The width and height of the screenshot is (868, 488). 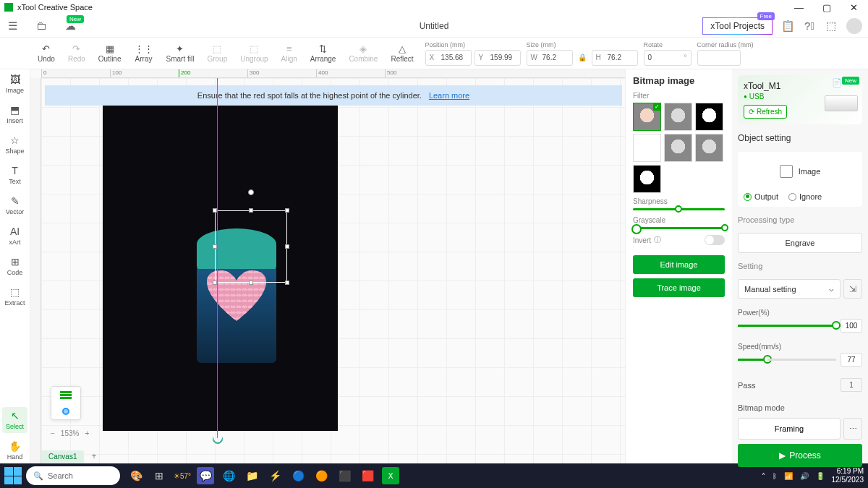 I want to click on rotary-guide, so click(x=217, y=258).